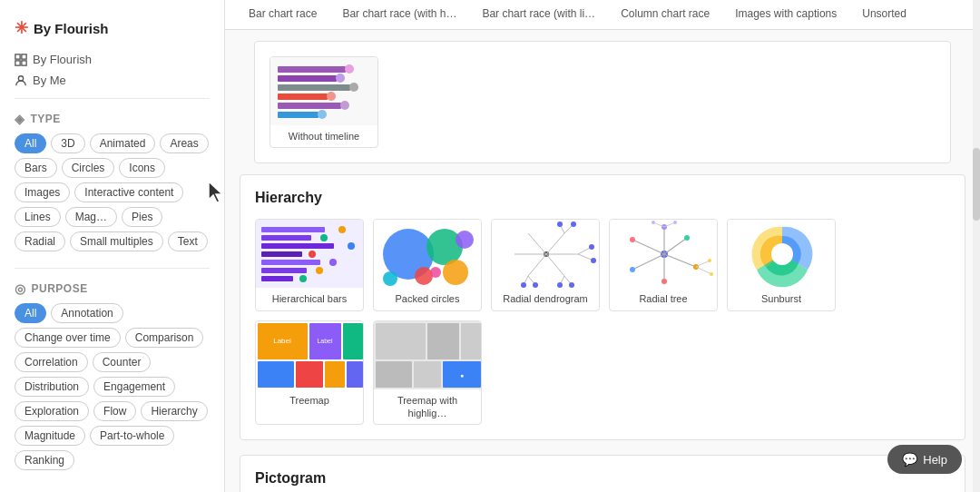 This screenshot has height=492, width=980. I want to click on label-hierarchical-bars: Hierarchical bars, so click(309, 299).